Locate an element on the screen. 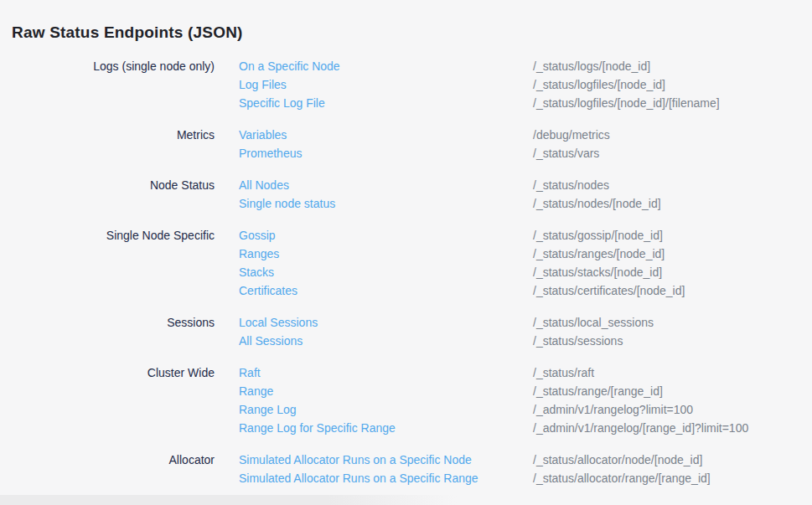 The height and width of the screenshot is (505, 812). endpoint-link: Single node status is located at coordinates (287, 204).